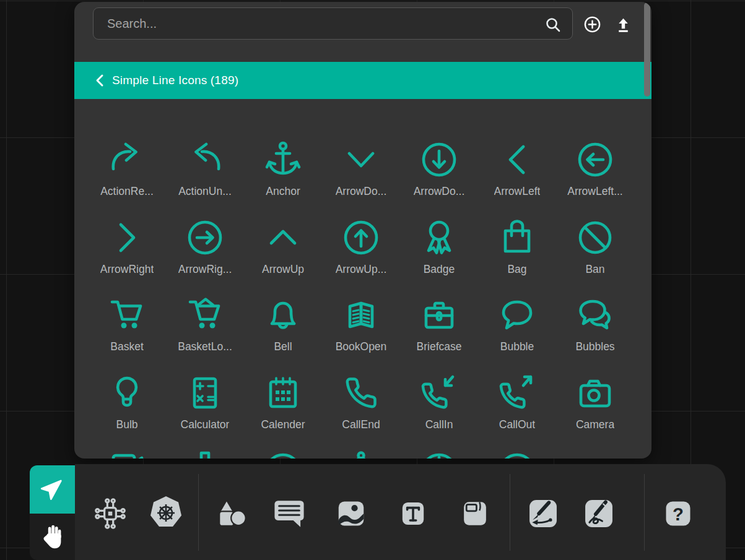  I want to click on select-tool-button, so click(52, 489).